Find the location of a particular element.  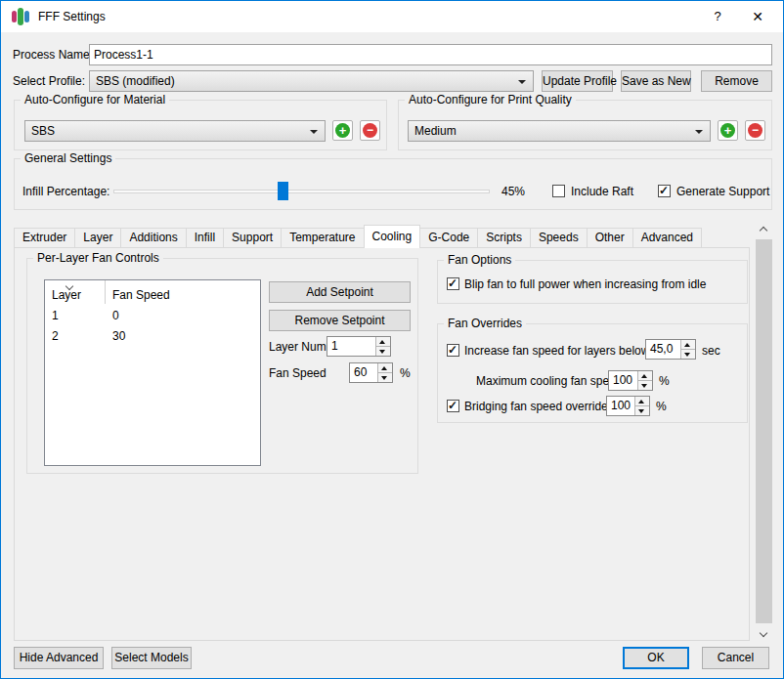

column-header-fan-speed: Fan Speed is located at coordinates (141, 295).